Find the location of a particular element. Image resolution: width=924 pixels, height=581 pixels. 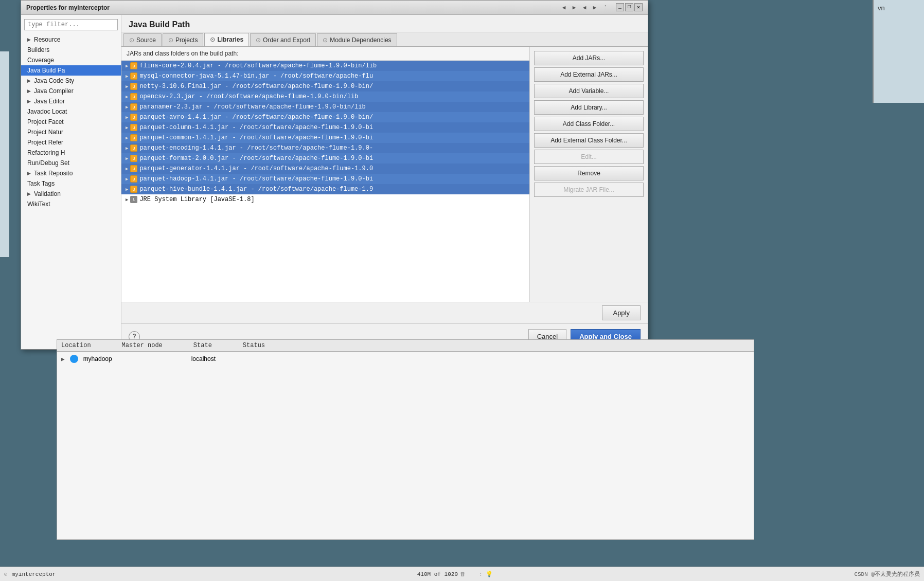

add-external-class-folder-button: Add External Class Folder... is located at coordinates (589, 140).